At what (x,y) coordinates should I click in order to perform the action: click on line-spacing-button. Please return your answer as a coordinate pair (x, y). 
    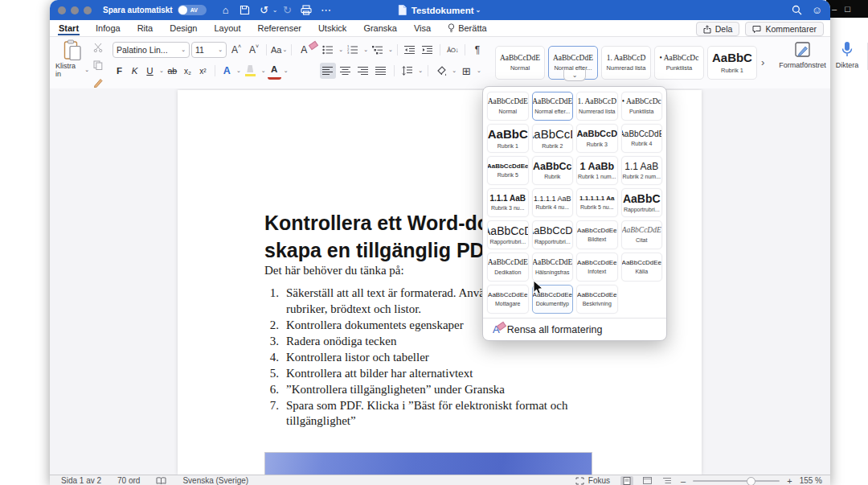
    Looking at the image, I should click on (407, 71).